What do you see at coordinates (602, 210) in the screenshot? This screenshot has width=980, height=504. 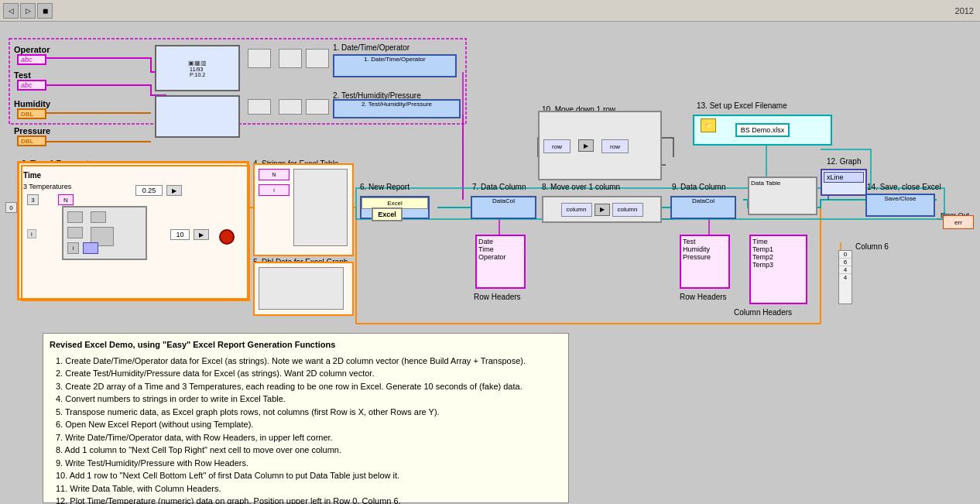 I see `arrow-col: ▶` at bounding box center [602, 210].